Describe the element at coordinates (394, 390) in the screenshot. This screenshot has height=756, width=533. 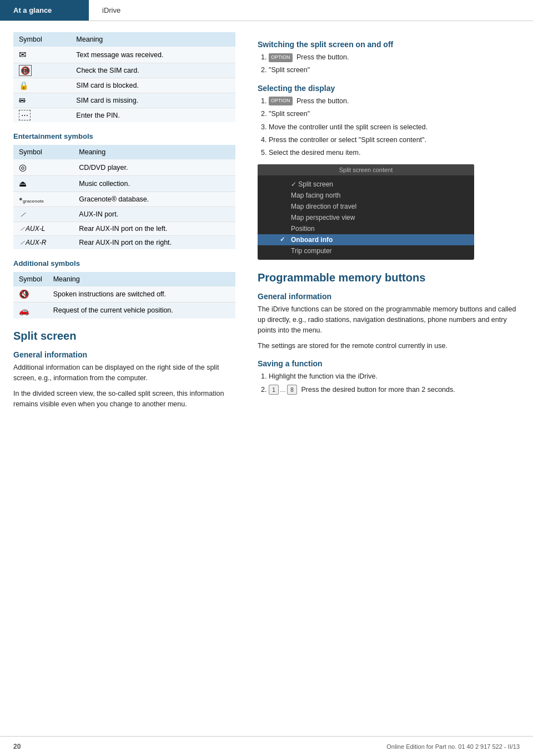
I see `list-item: 1 … 8 Press the desired button for more …` at that location.